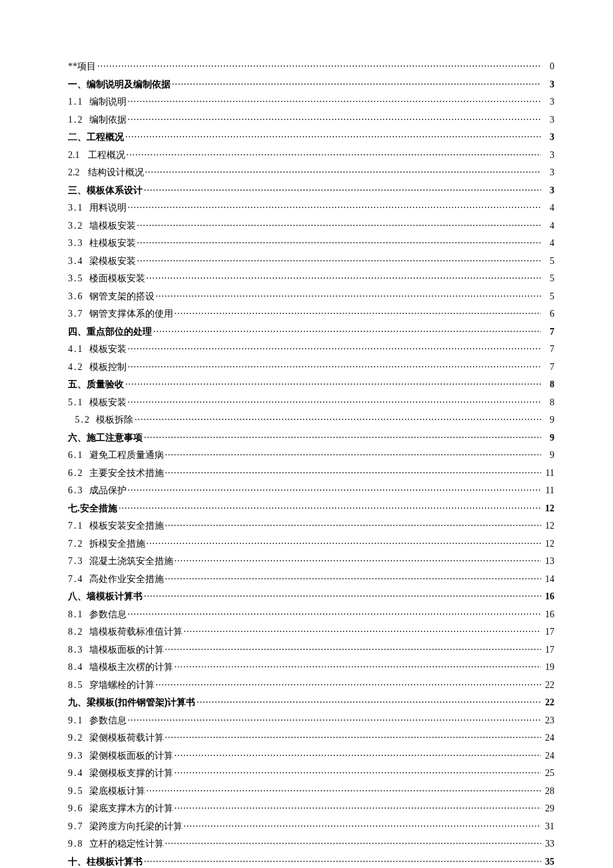  What do you see at coordinates (127, 473) in the screenshot?
I see `toc-entry-title: 主要安全技术措施` at bounding box center [127, 473].